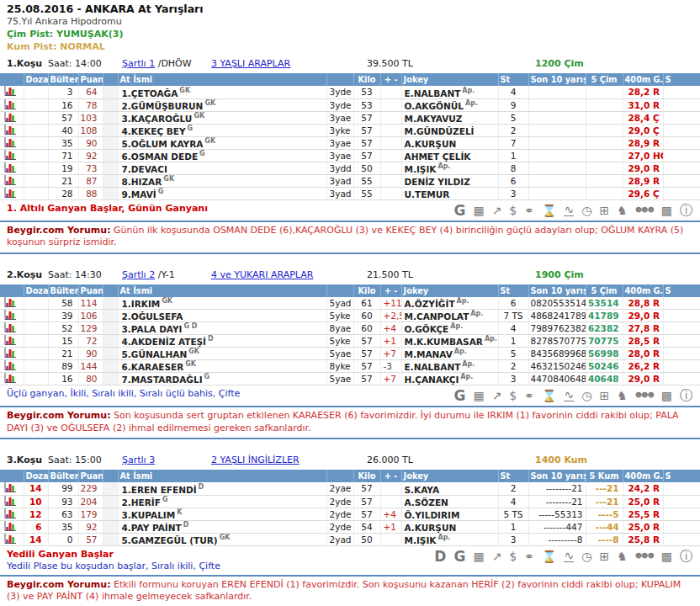  I want to click on jockey-tag: Ap., so click(444, 537).